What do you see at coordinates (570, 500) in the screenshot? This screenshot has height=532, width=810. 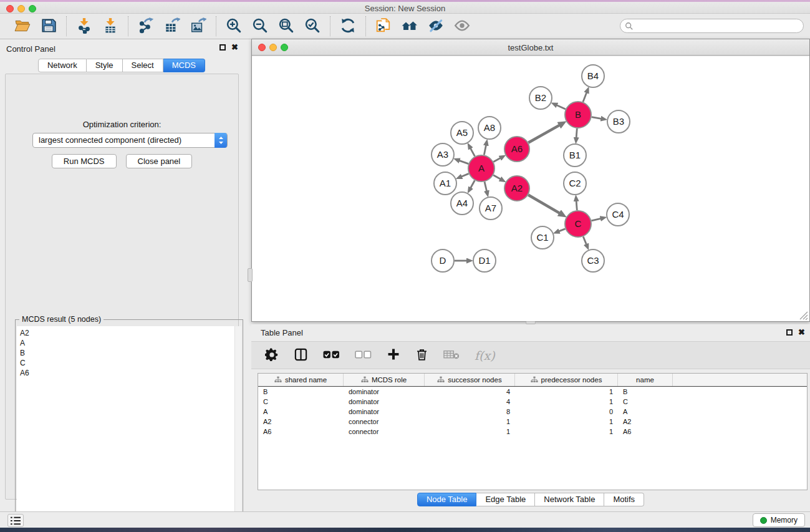 I see `tab-network-table: Network Table` at bounding box center [570, 500].